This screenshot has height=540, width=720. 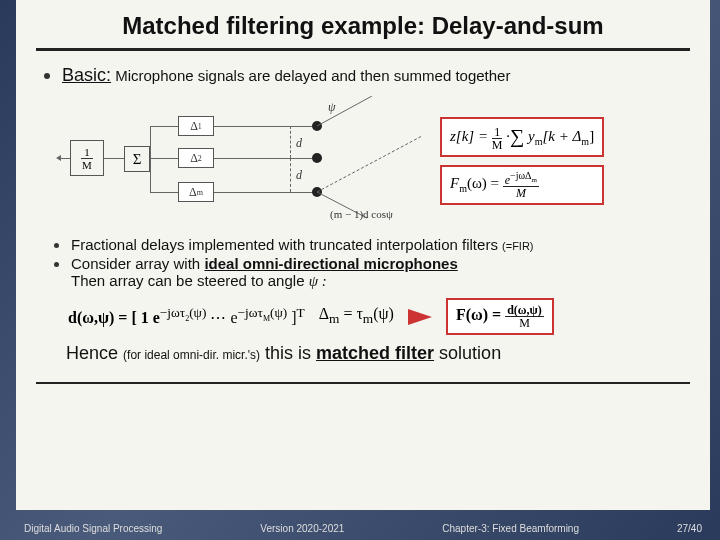 What do you see at coordinates (363, 528) in the screenshot?
I see `slide-footer: Digital Audio Signal Processing Version …` at bounding box center [363, 528].